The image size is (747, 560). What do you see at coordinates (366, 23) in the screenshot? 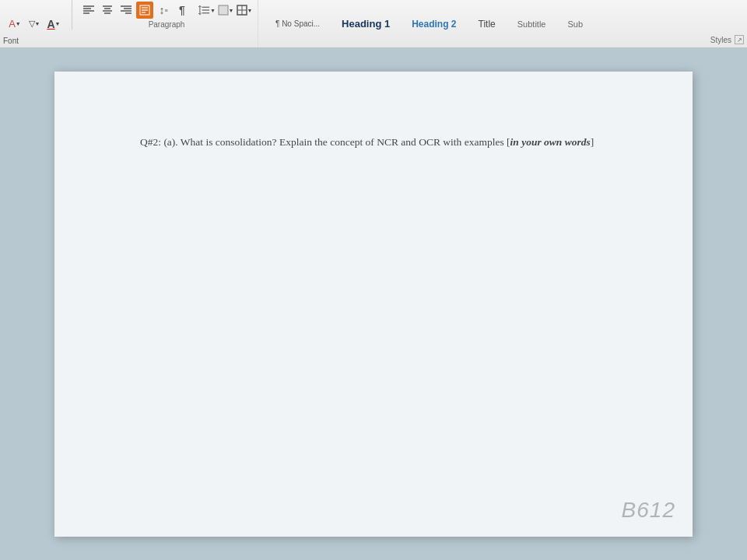
I see `style-heading1-btn: Heading 1` at bounding box center [366, 23].